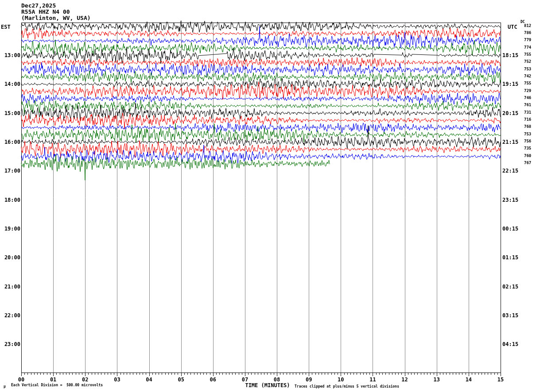 This screenshot has width=536, height=392. Describe the element at coordinates (373, 380) in the screenshot. I see `x-axis-tick-label: 11` at that location.